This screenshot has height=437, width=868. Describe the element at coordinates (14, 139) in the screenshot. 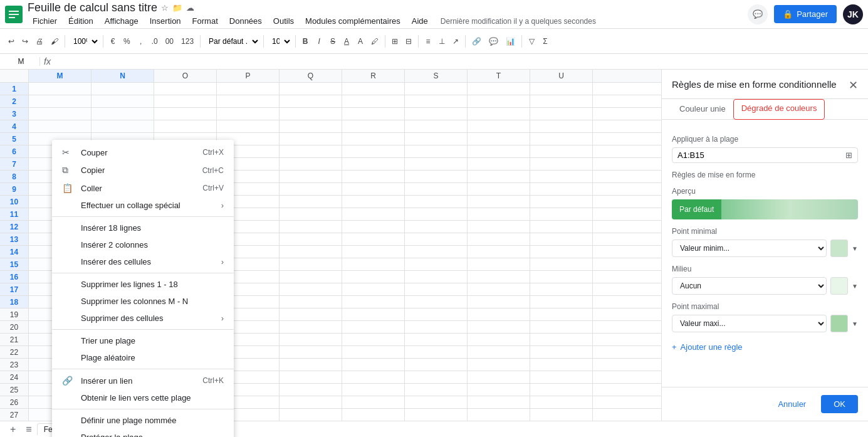

I see `row-number: 5` at that location.